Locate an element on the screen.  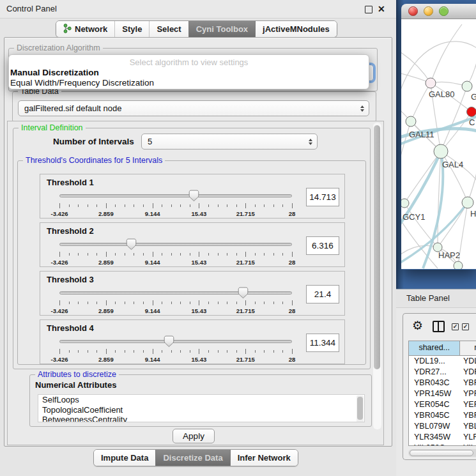
network-canvas: GAL80GCGAL11GAL4GCY1HHAP2 is located at coordinates (438, 144).